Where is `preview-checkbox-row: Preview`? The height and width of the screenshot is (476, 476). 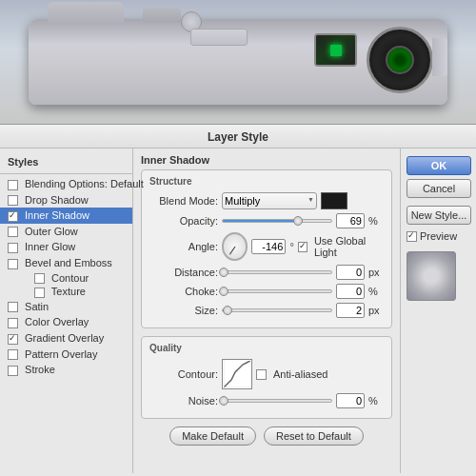 preview-checkbox-row: Preview is located at coordinates (438, 236).